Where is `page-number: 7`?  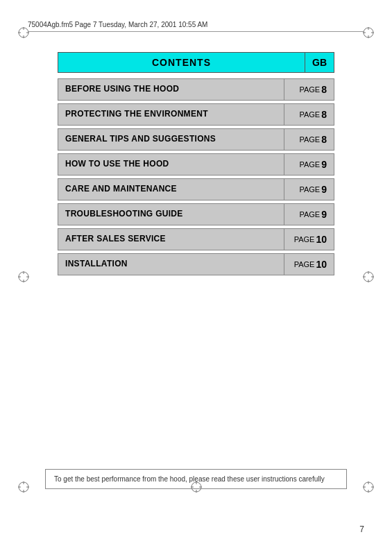
page-number: 7 is located at coordinates (362, 529).